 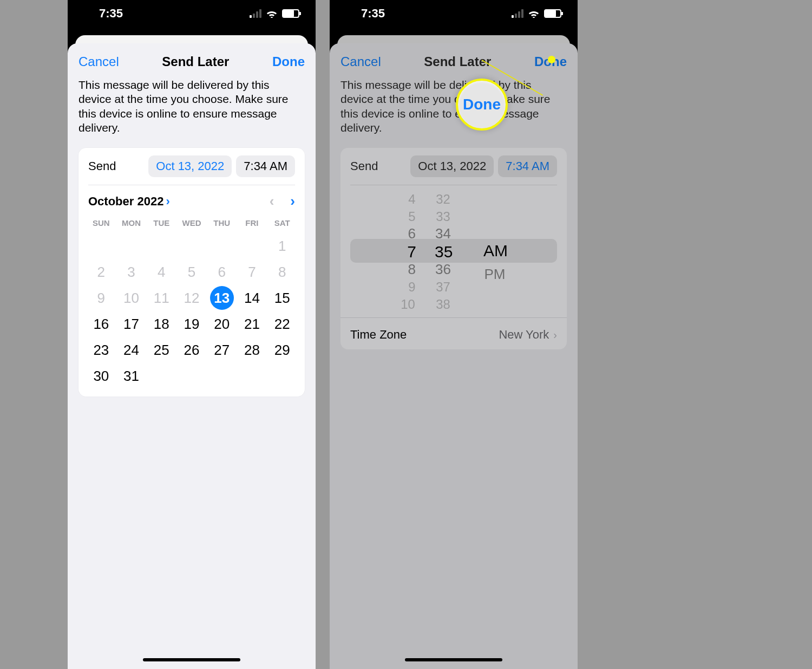 I want to click on next-month-button: ›, so click(x=292, y=202).